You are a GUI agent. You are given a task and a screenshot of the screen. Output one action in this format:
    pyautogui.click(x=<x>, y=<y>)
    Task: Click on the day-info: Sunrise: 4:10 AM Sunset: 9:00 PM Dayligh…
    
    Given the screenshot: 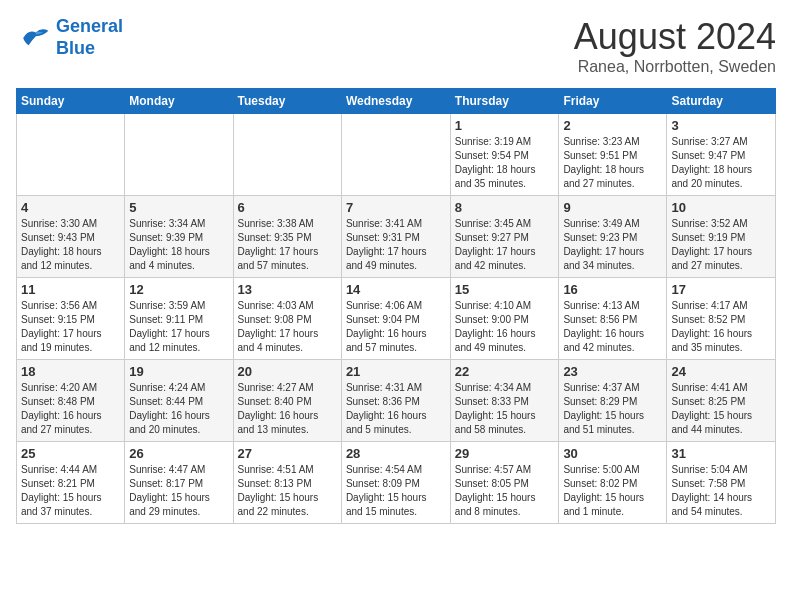 What is the action you would take?
    pyautogui.click(x=505, y=327)
    